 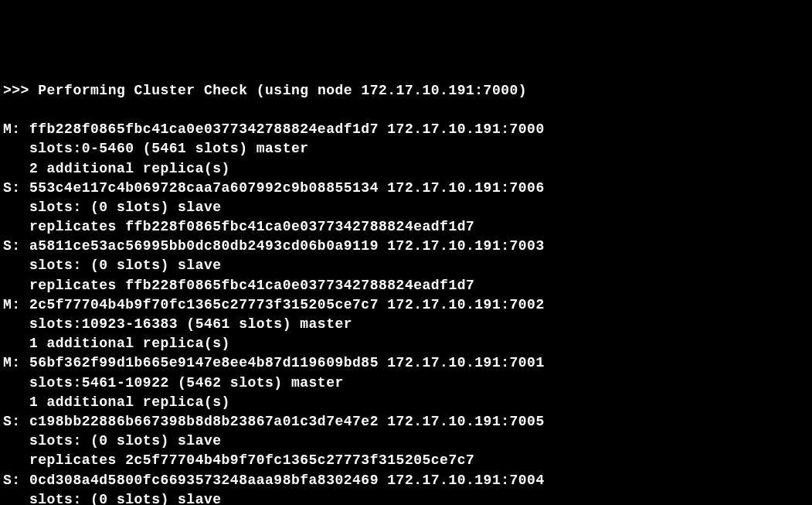 What do you see at coordinates (406, 148) in the screenshot?
I see `node-slots-line: slots:0-5460 (5461 slots) master` at bounding box center [406, 148].